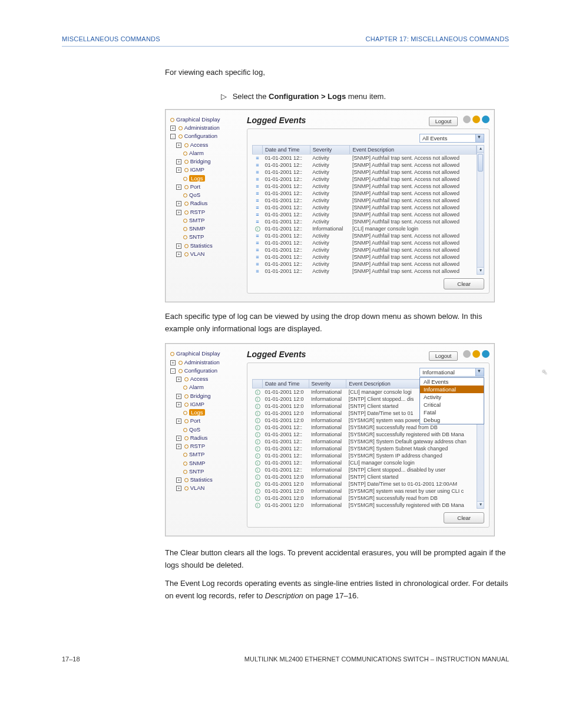 This screenshot has width=562, height=728. Describe the element at coordinates (452, 420) in the screenshot. I see `dropdown-option: Debug` at that location.